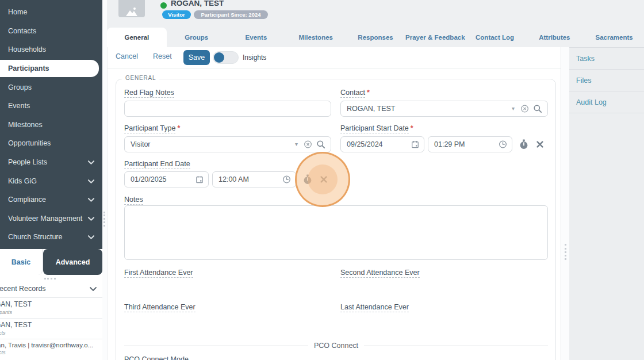 The height and width of the screenshot is (360, 644). What do you see at coordinates (197, 58) in the screenshot?
I see `save-button: Save` at bounding box center [197, 58].